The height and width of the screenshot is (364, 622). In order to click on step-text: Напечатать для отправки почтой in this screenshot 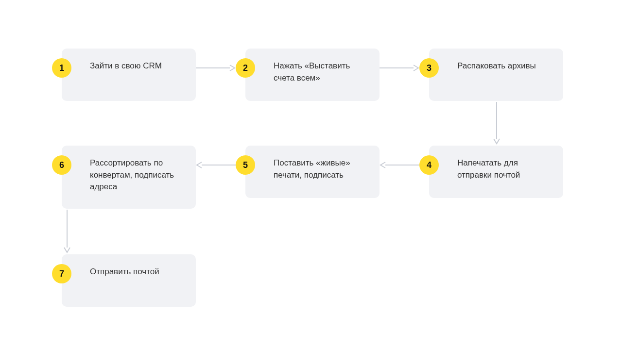, I will do `click(503, 169)`.